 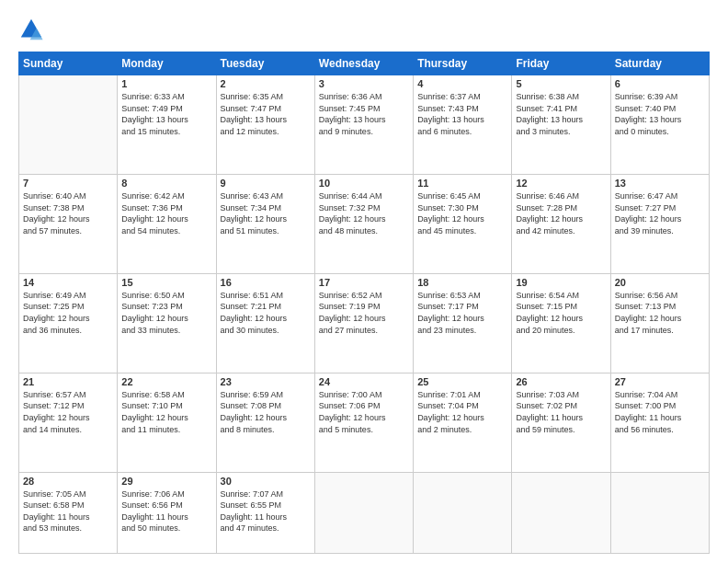 I want to click on day-number: 13, so click(x=660, y=183).